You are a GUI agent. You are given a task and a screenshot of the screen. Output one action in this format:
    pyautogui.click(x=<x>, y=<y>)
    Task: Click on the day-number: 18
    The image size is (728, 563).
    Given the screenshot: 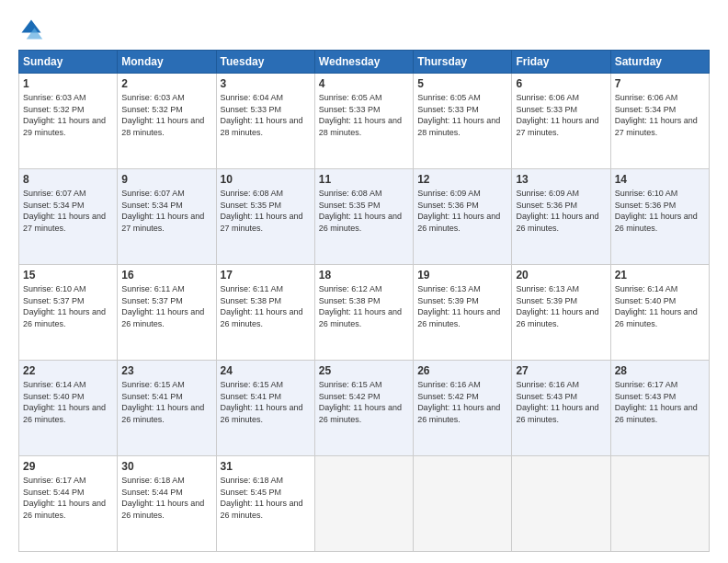 What is the action you would take?
    pyautogui.click(x=364, y=275)
    